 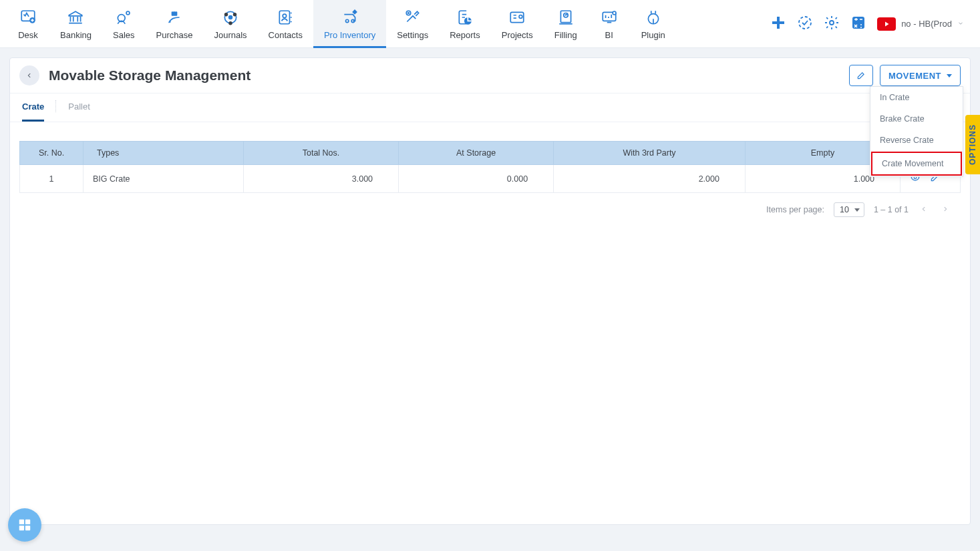 I want to click on plugin-icon, so click(x=653, y=17).